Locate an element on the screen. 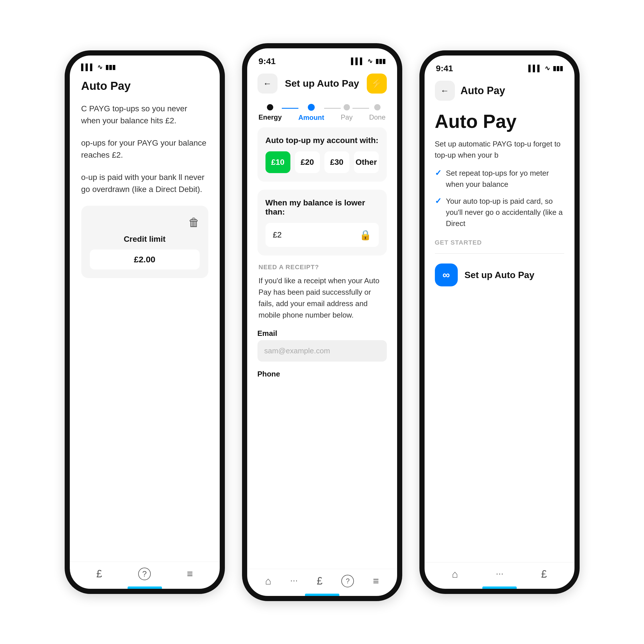 The width and height of the screenshot is (644, 644). status-bar-left: ▌▌▌ ∿ ▮▮▮ is located at coordinates (145, 65).